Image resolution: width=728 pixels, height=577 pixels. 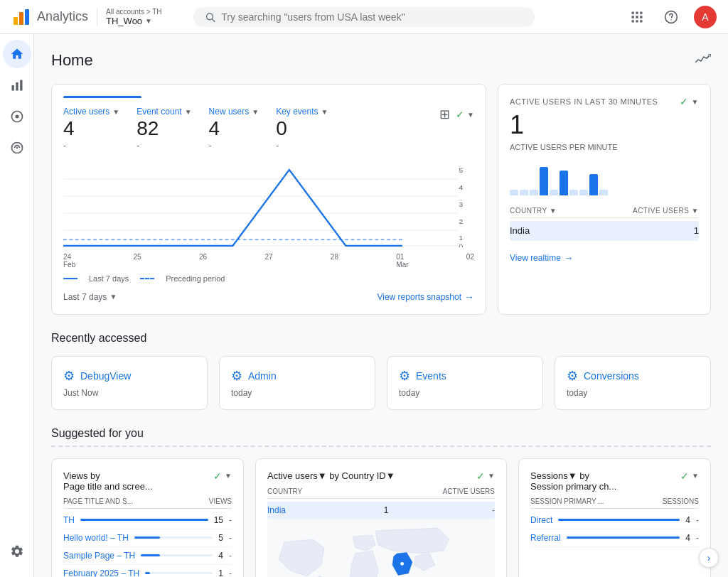 What do you see at coordinates (50, 17) in the screenshot?
I see `logo: Analytics` at bounding box center [50, 17].